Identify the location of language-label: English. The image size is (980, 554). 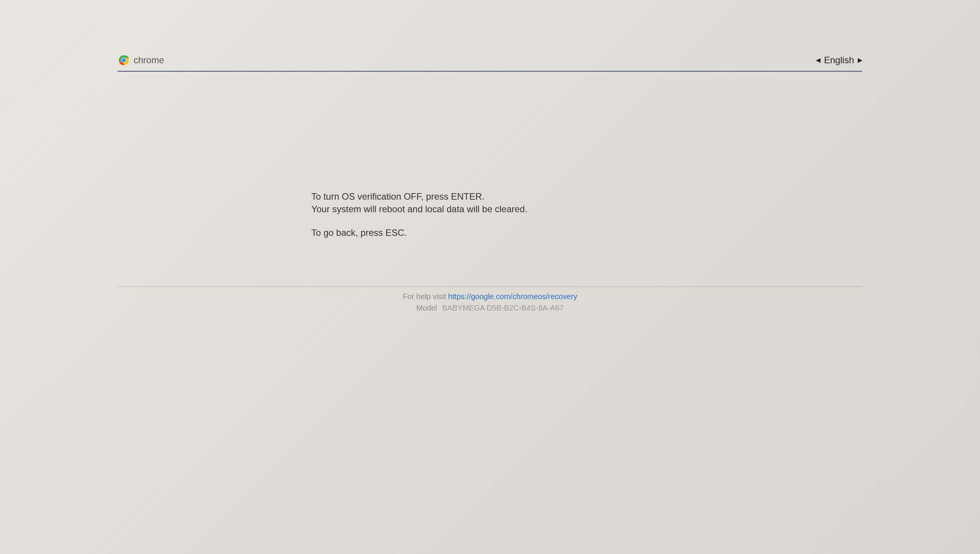
(839, 60).